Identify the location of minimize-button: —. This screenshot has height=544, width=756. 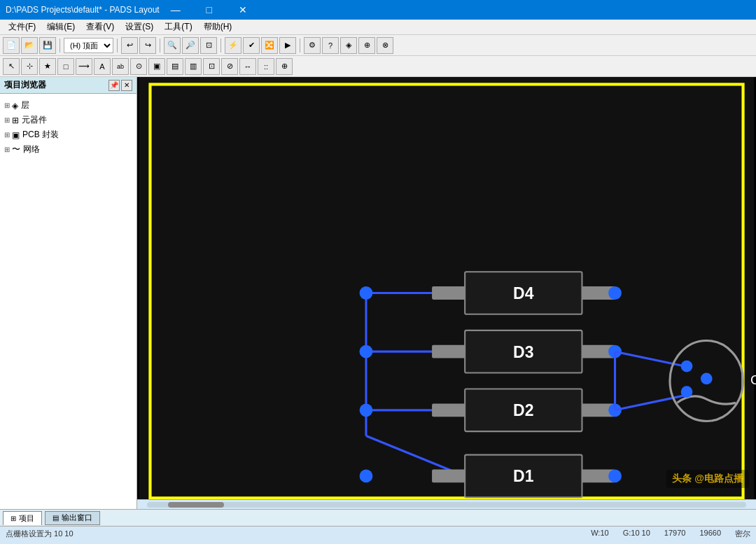
(176, 10).